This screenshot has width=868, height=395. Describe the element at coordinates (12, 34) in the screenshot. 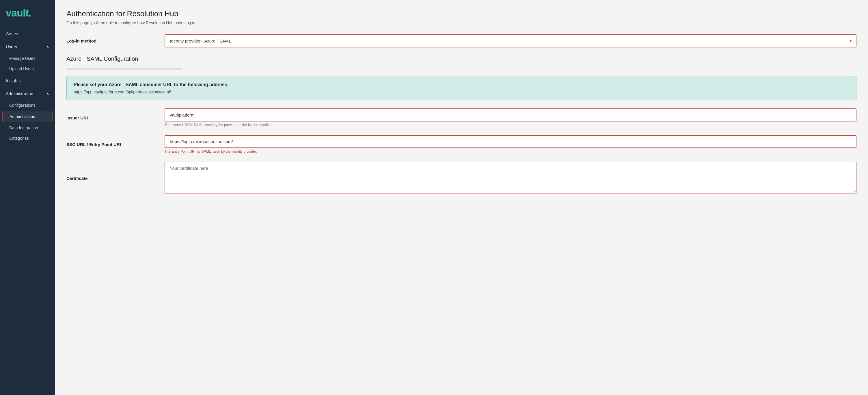

I see `sidebar-item-label: Cases` at that location.